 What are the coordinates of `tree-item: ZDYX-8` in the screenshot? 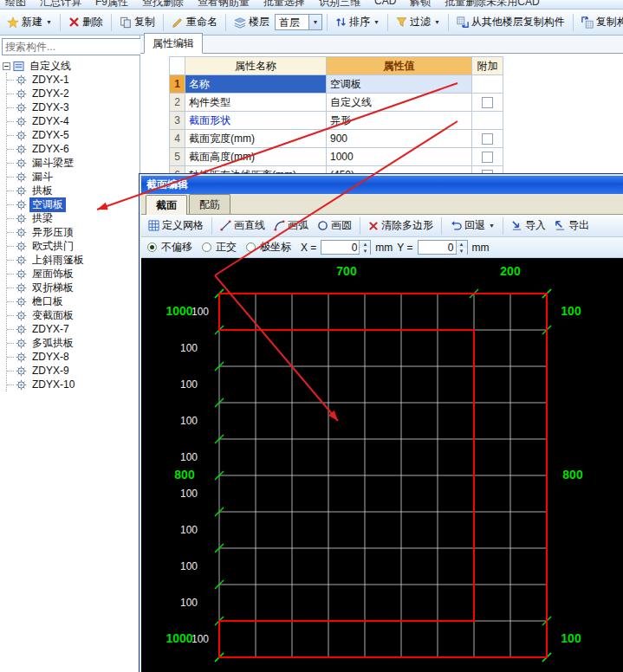 It's located at (73, 357).